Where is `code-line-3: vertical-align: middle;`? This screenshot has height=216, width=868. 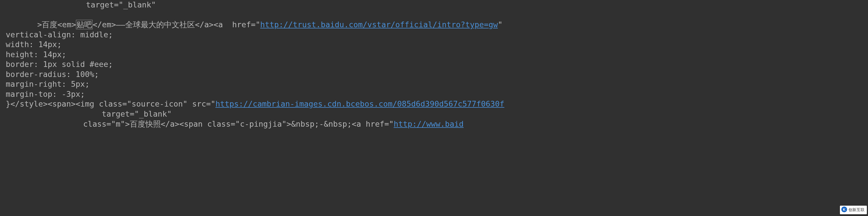 code-line-3: vertical-align: middle; is located at coordinates (59, 34).